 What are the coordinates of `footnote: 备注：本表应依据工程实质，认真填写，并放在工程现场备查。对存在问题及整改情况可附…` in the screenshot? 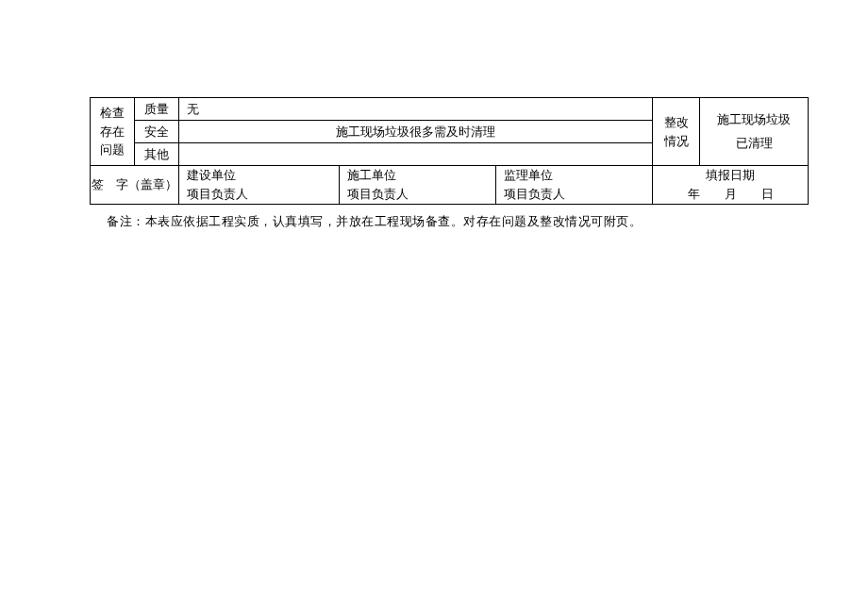 It's located at (374, 223).